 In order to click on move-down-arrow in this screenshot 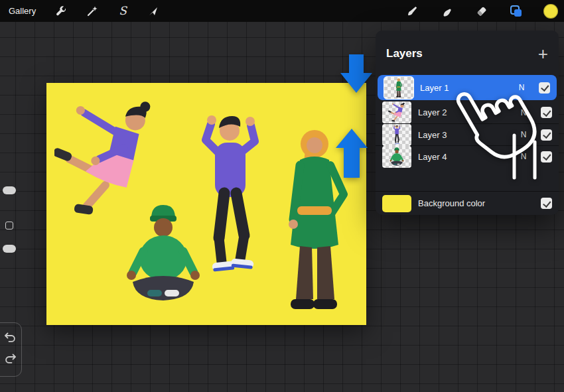, I will do `click(356, 74)`.